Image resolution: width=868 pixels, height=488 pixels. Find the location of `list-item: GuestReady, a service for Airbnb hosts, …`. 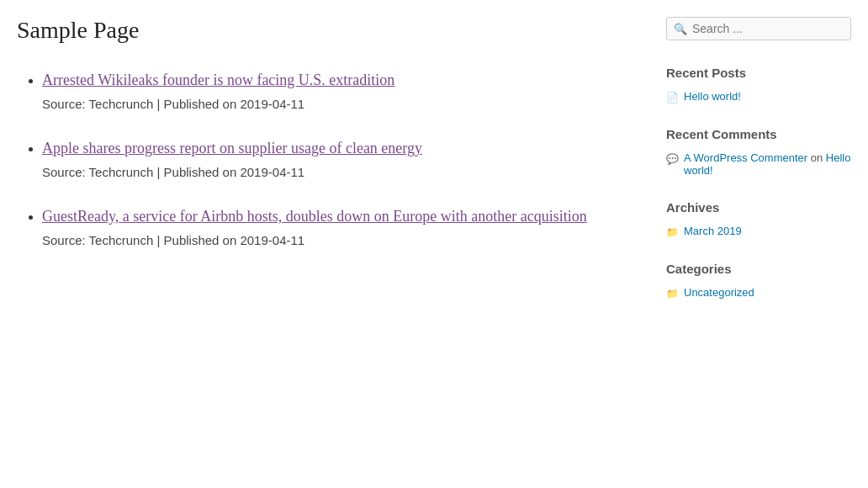

list-item: GuestReady, a service for Airbnb hosts, … is located at coordinates (337, 227).